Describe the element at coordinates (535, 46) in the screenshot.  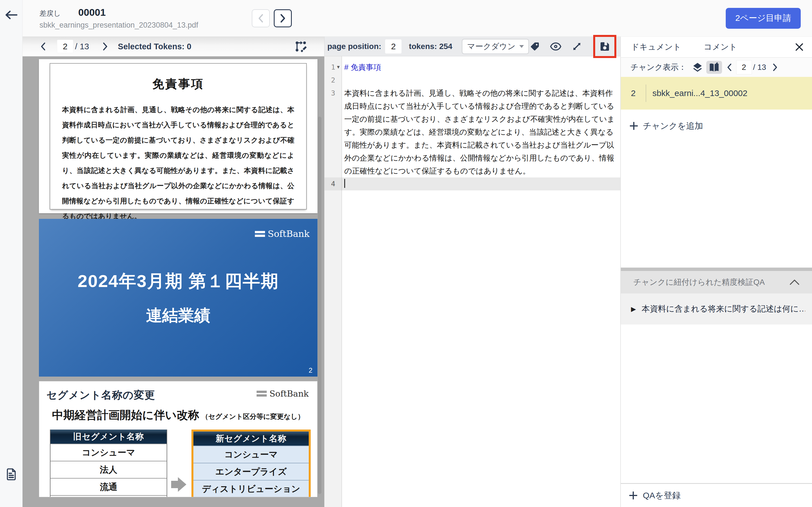
I see `tag-button` at that location.